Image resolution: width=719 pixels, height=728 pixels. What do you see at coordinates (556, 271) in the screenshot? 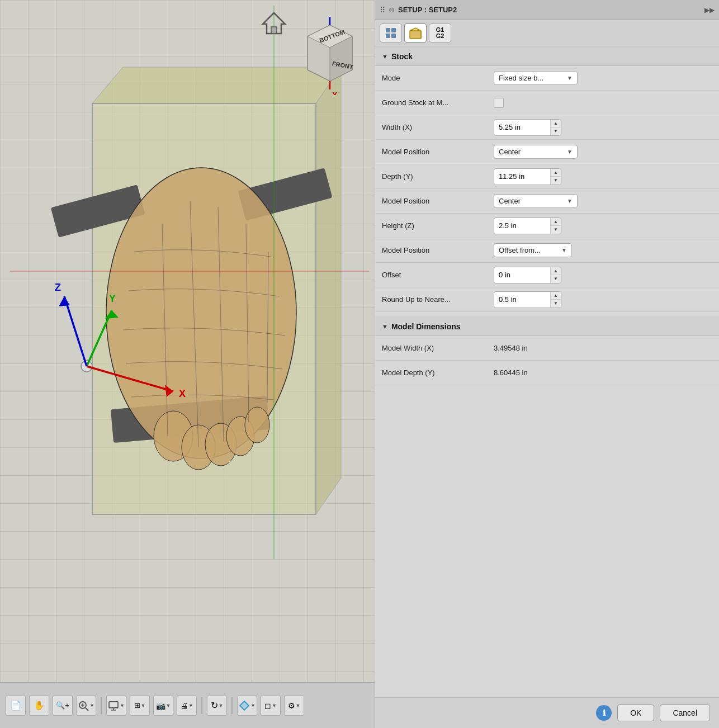
I see `offset-up-btn: ▲` at bounding box center [556, 271].